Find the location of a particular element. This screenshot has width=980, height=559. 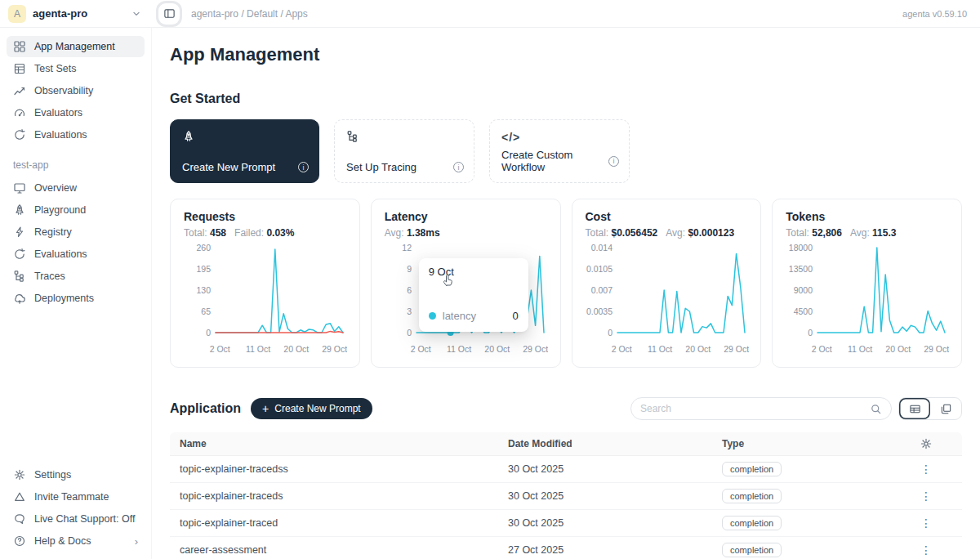

create-new-prompt-button: + Create New Prompt is located at coordinates (312, 409).